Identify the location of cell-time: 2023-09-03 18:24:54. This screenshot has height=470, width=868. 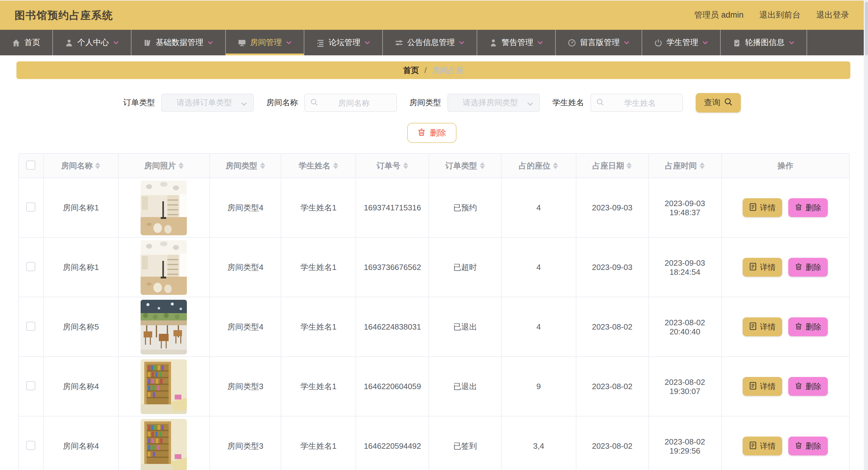
(685, 267).